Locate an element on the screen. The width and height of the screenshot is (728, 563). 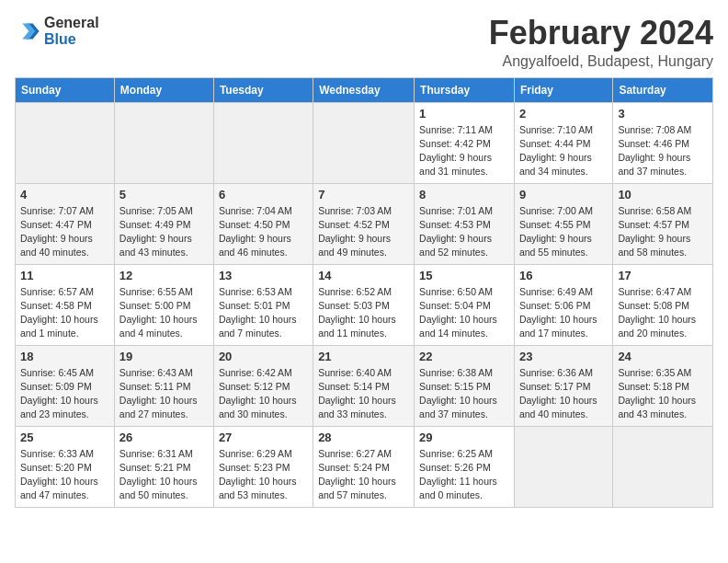
day-number: 17 is located at coordinates (663, 276).